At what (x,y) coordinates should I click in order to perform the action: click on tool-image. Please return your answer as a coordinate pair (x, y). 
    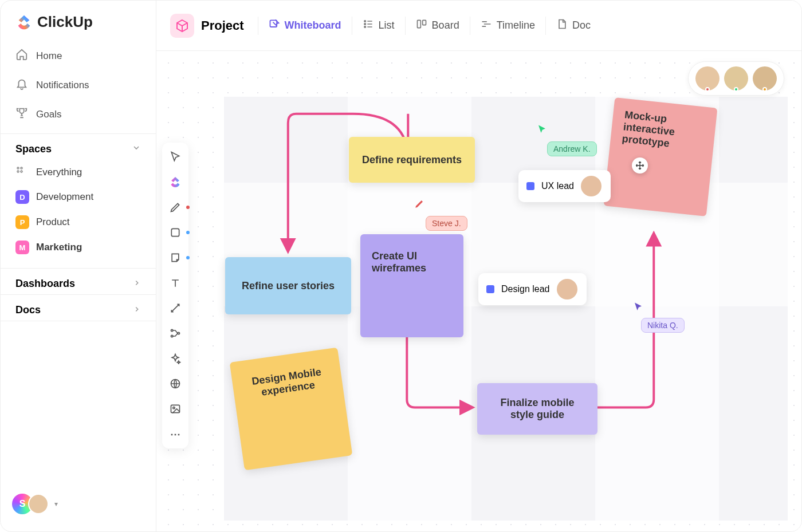
    Looking at the image, I should click on (175, 409).